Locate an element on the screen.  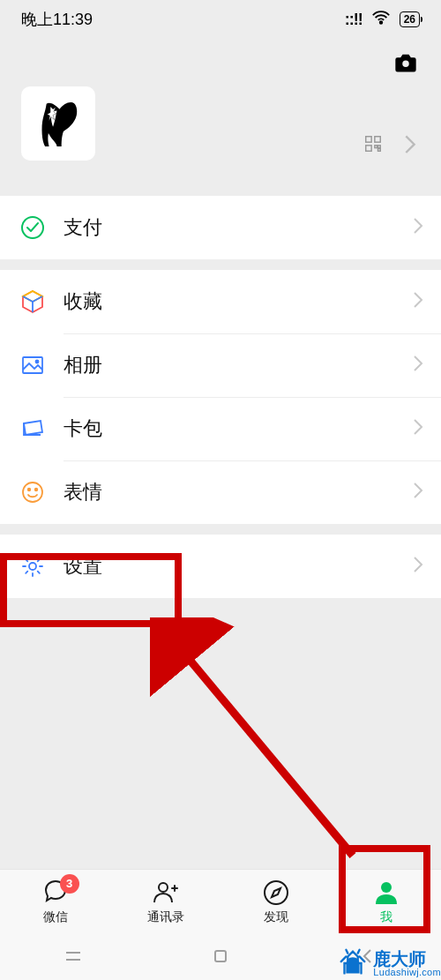
menu-album: 相册 is located at coordinates (220, 365).